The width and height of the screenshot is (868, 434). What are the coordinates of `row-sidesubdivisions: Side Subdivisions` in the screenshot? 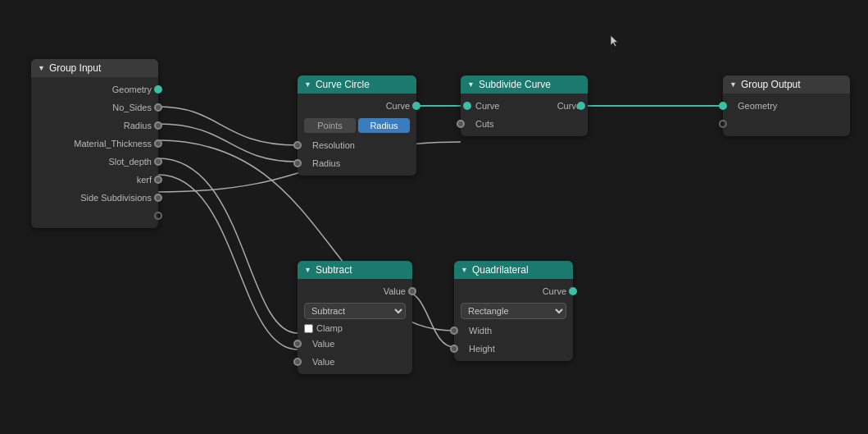 It's located at (95, 198).